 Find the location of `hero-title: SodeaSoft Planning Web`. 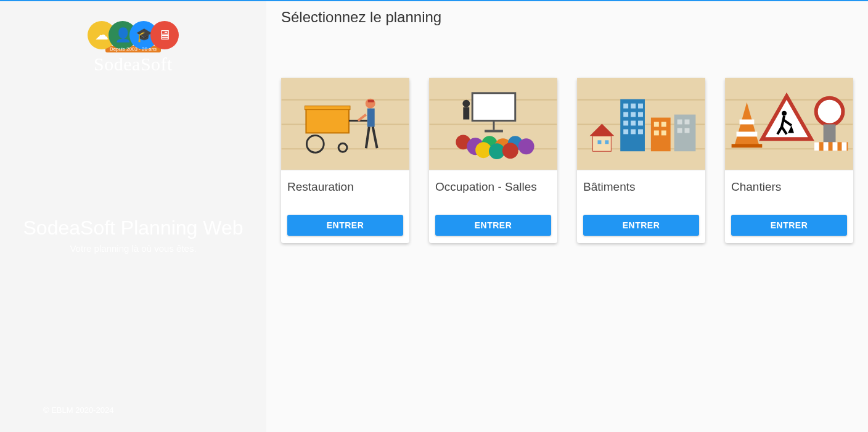

hero-title: SodeaSoft Planning Web is located at coordinates (133, 228).